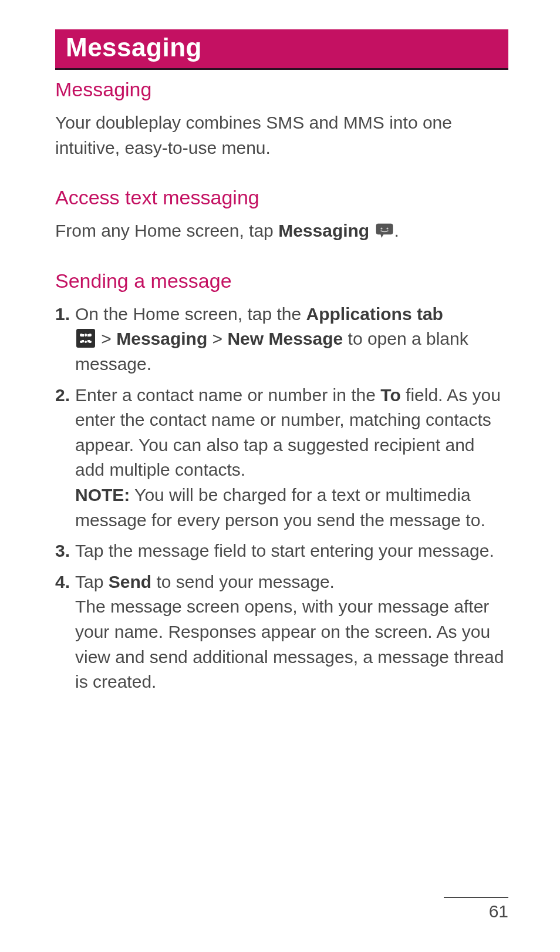 The image size is (560, 952). I want to click on step1-text-a: On the Home screen, tap the, so click(191, 314).